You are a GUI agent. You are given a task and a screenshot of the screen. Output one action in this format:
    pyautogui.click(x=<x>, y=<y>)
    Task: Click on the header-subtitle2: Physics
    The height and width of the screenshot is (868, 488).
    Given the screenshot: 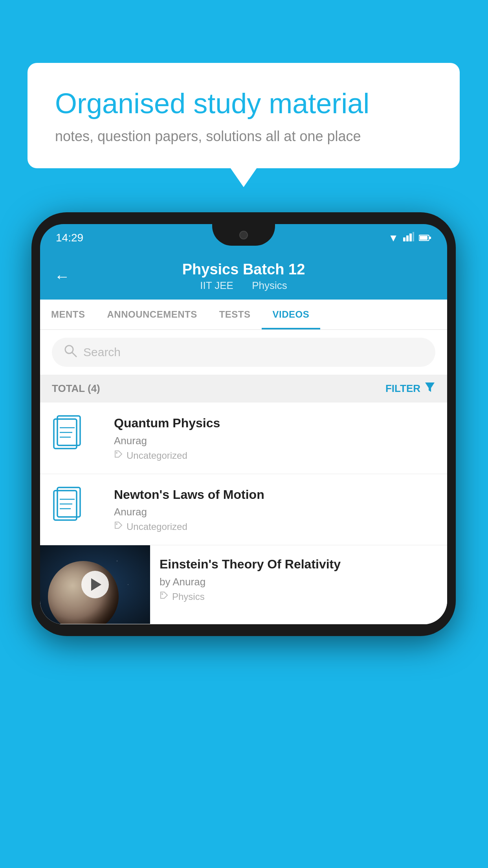 What is the action you would take?
    pyautogui.click(x=270, y=285)
    